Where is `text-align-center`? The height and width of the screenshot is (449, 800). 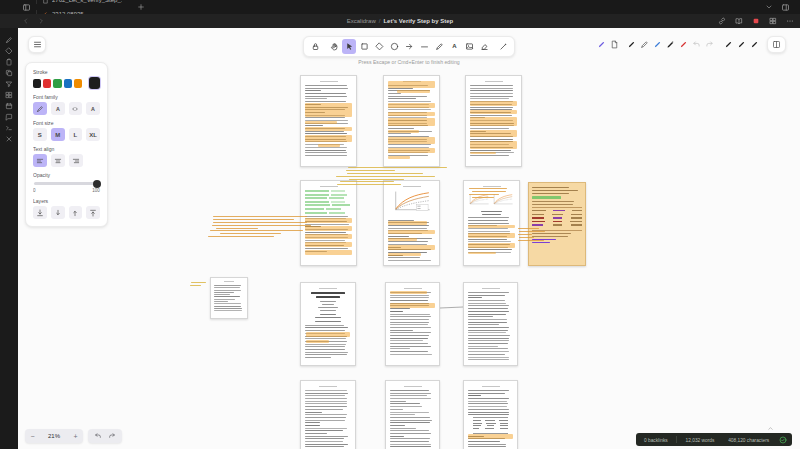
text-align-center is located at coordinates (58, 160).